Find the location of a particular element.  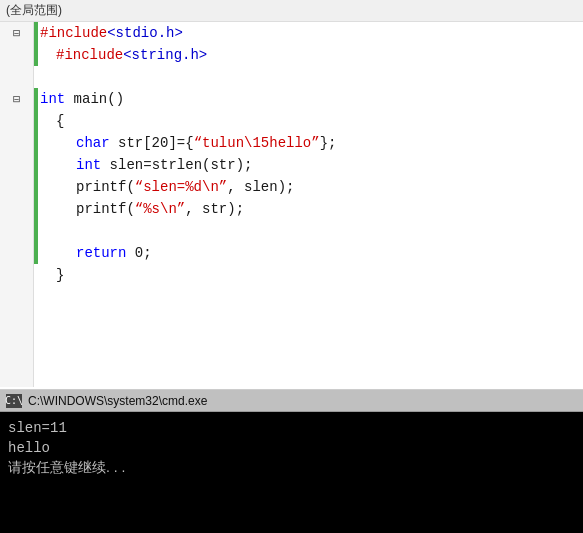

token-printf2: printf( is located at coordinates (106, 209).